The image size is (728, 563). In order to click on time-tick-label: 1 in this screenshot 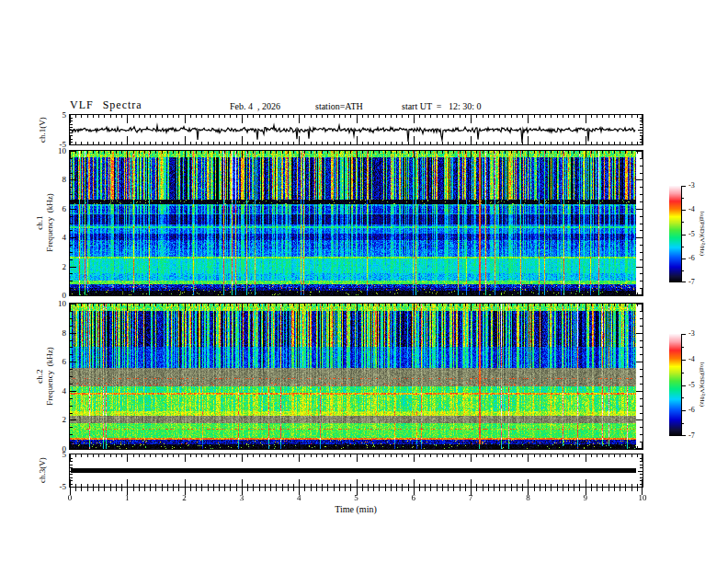, I will do `click(127, 498)`.